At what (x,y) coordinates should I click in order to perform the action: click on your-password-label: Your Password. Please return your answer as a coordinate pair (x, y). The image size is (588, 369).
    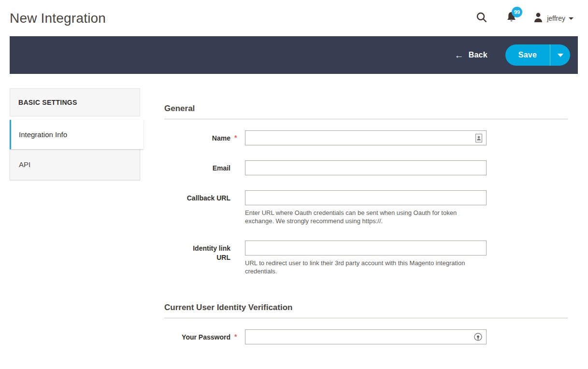
    Looking at the image, I should click on (205, 337).